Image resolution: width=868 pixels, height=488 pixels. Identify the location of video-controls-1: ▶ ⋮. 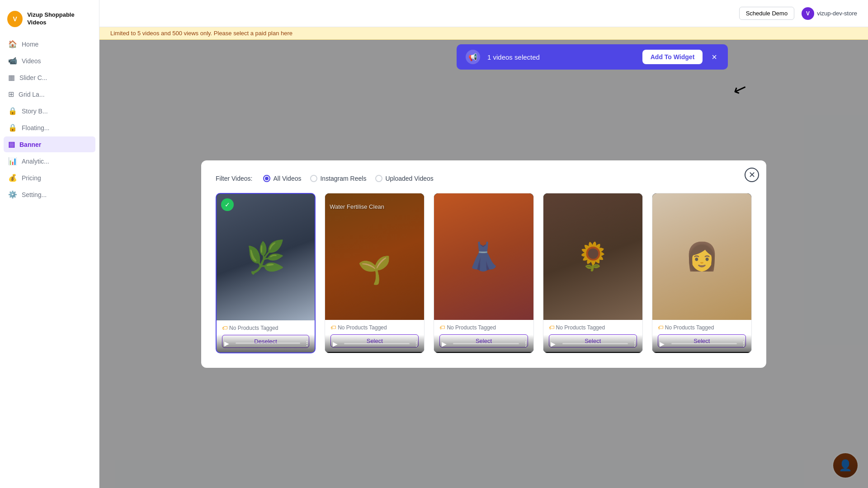
(266, 343).